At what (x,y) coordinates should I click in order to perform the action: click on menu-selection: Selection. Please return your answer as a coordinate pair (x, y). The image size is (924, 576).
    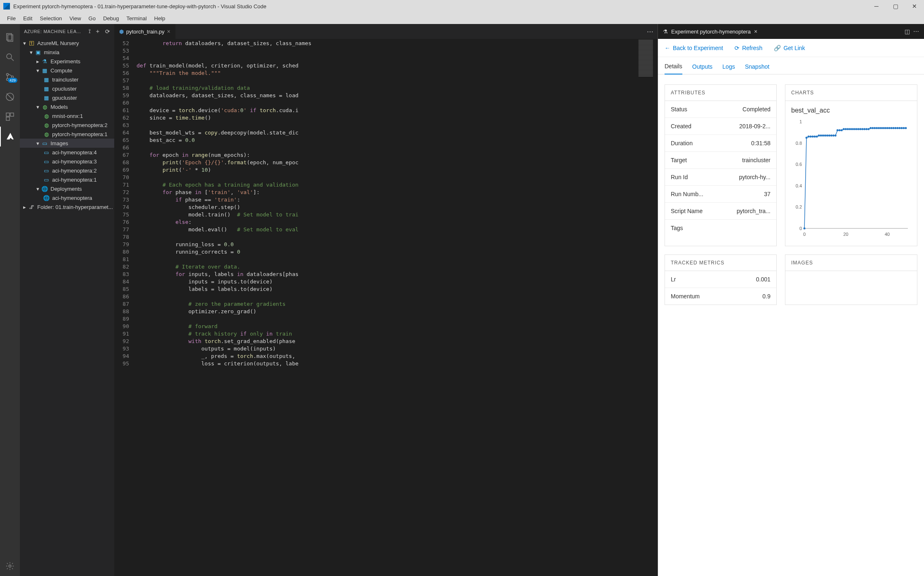
    Looking at the image, I should click on (50, 18).